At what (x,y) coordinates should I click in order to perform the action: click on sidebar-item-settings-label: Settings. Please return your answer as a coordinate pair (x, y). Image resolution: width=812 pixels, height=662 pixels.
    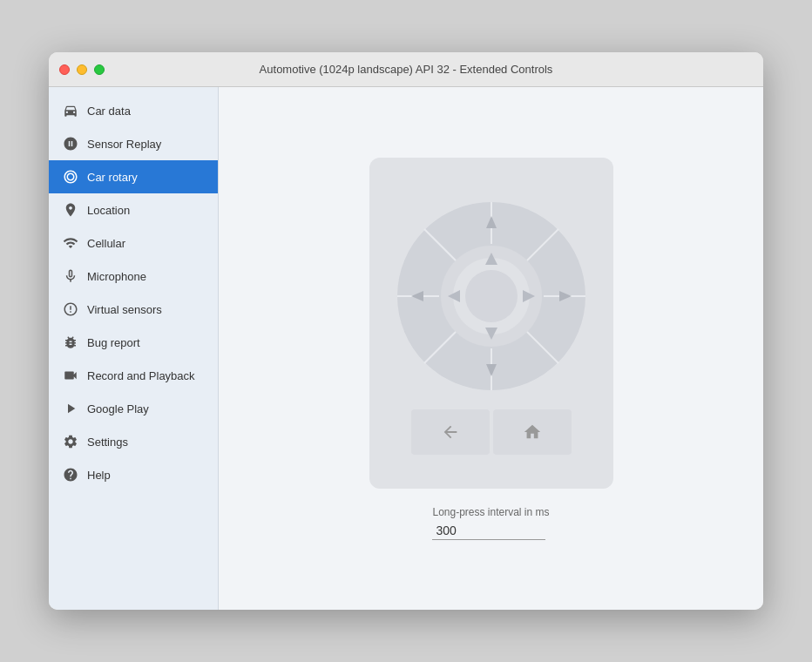
    Looking at the image, I should click on (108, 442).